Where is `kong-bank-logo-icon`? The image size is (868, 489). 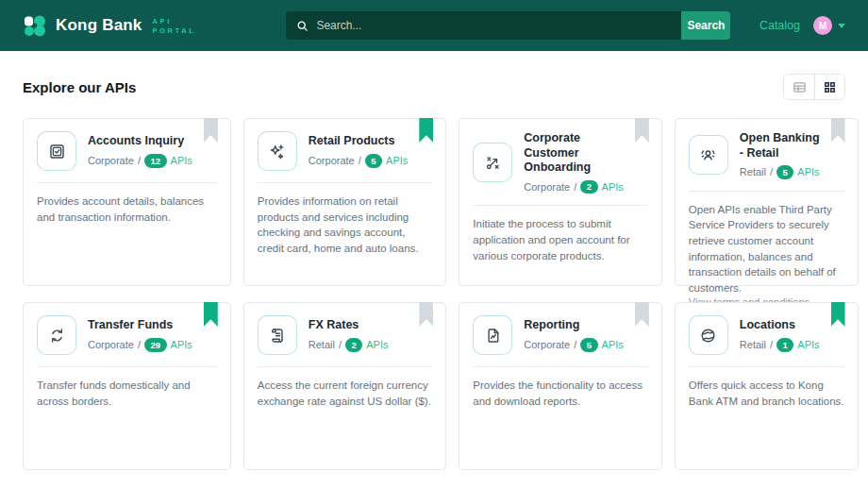
kong-bank-logo-icon is located at coordinates (35, 25).